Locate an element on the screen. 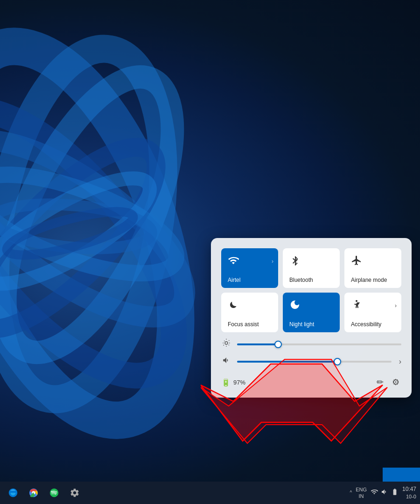  taskbar-app-spotify is located at coordinates (54, 493).